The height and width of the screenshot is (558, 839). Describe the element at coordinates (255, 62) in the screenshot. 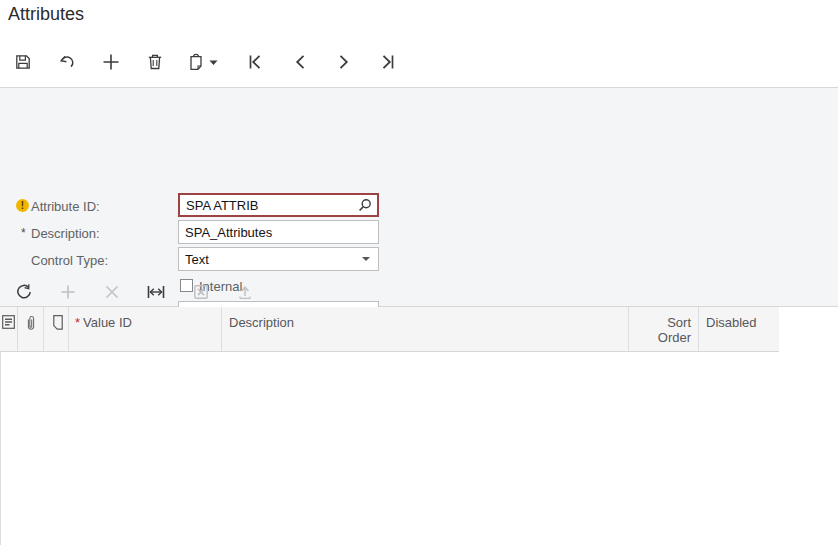

I see `go-first-button` at that location.